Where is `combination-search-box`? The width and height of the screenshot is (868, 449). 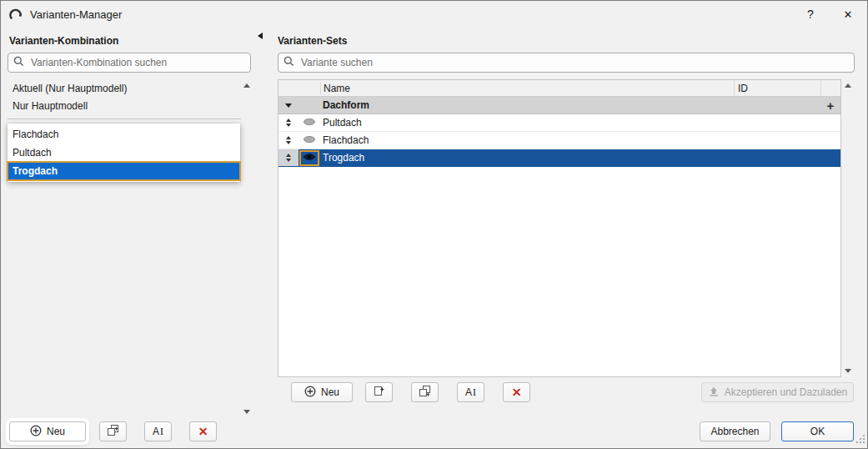
combination-search-box is located at coordinates (129, 63).